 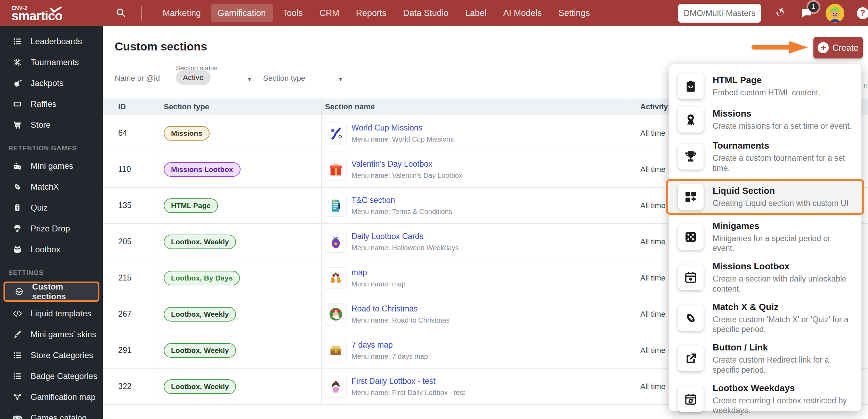 I want to click on nav-item-tools: Tools, so click(x=293, y=13).